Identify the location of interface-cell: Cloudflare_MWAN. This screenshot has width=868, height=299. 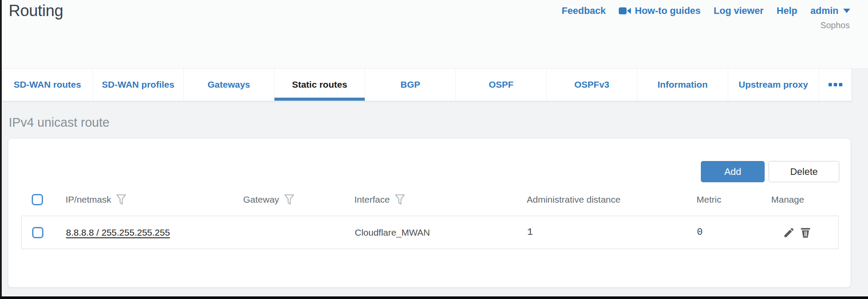
(431, 233).